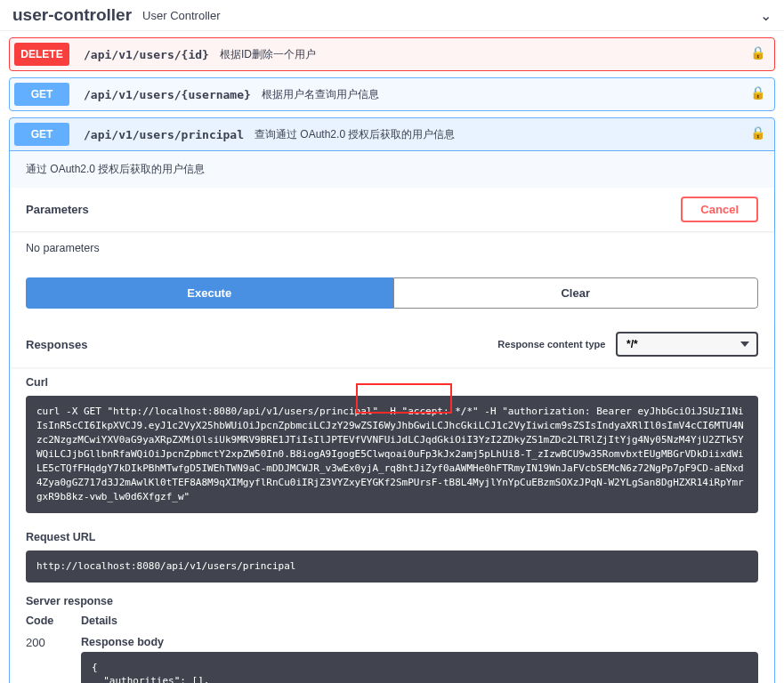 The height and width of the screenshot is (683, 784). What do you see at coordinates (577, 293) in the screenshot?
I see `clear-button: Clear` at bounding box center [577, 293].